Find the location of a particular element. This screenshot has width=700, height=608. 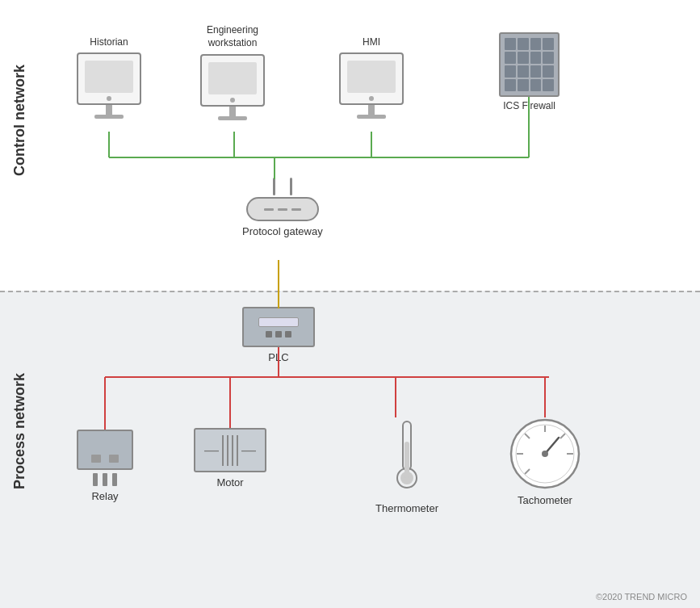

relay-device: Relay is located at coordinates (105, 466).